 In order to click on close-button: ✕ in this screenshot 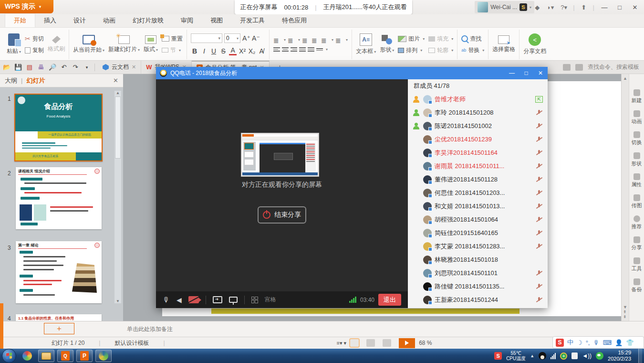, I will do `click(635, 7)`.